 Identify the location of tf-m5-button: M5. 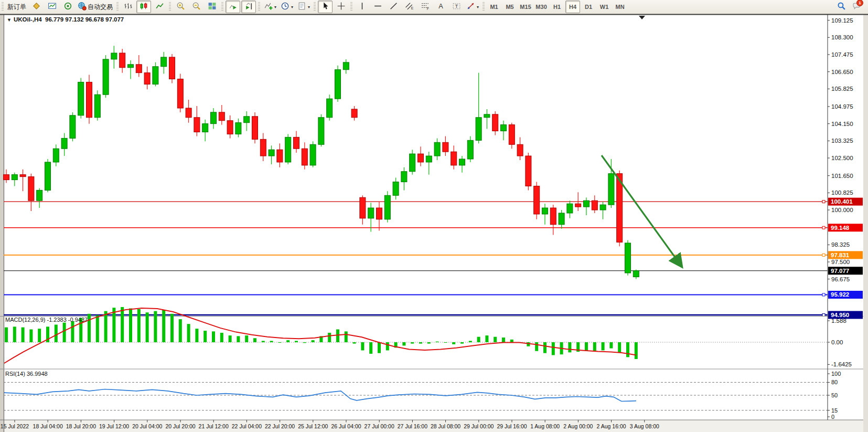
(510, 7).